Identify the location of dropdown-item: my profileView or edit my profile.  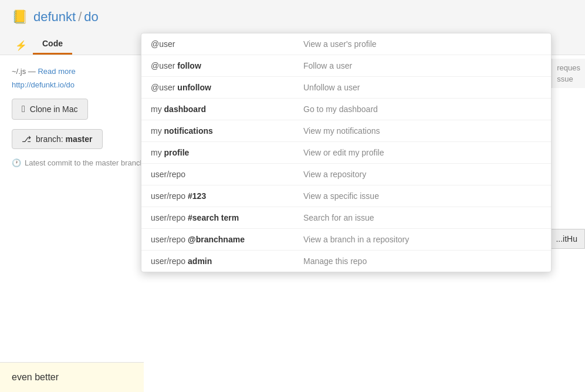
(346, 153).